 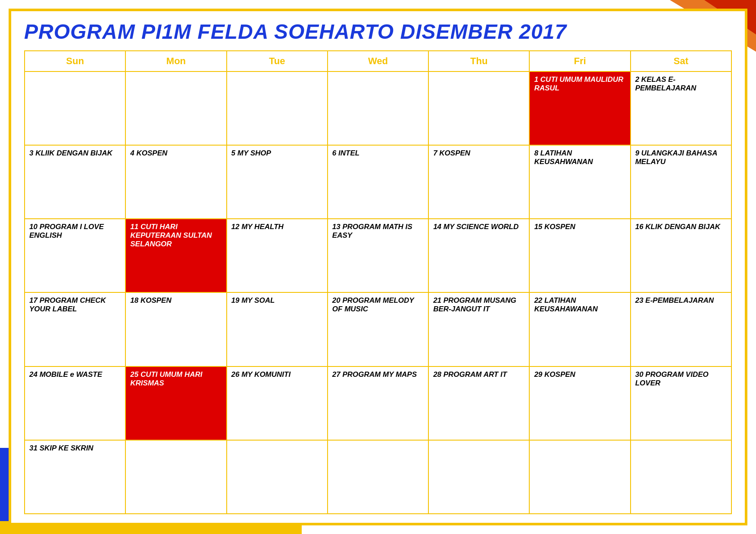 What do you see at coordinates (373, 305) in the screenshot?
I see `cell-content: 20 PROGRAM MELODY OF MUSIC` at bounding box center [373, 305].